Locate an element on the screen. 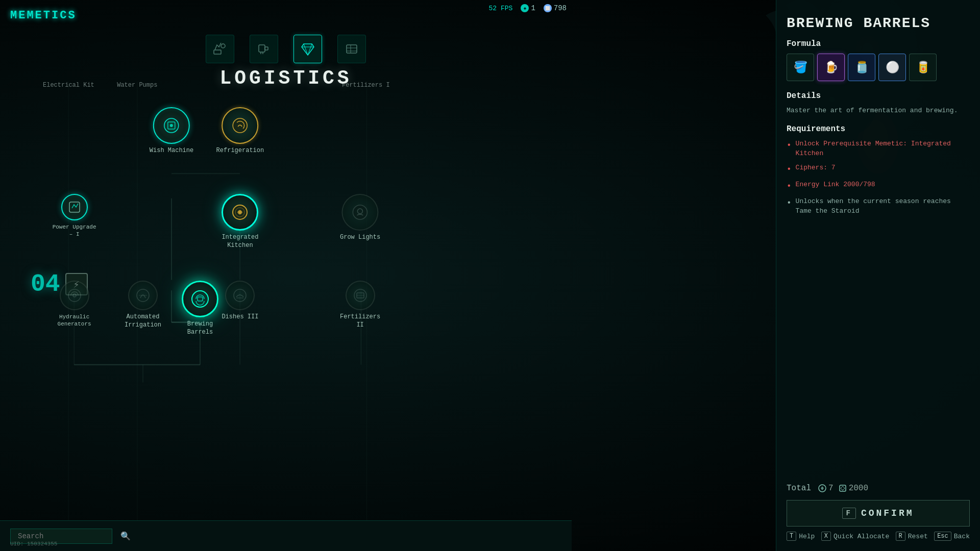 This screenshot has width=980, height=551. formula-item-3: ⚪ is located at coordinates (892, 67).